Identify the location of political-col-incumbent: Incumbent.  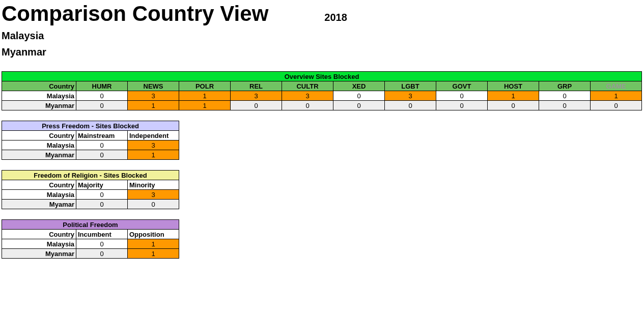
(102, 234).